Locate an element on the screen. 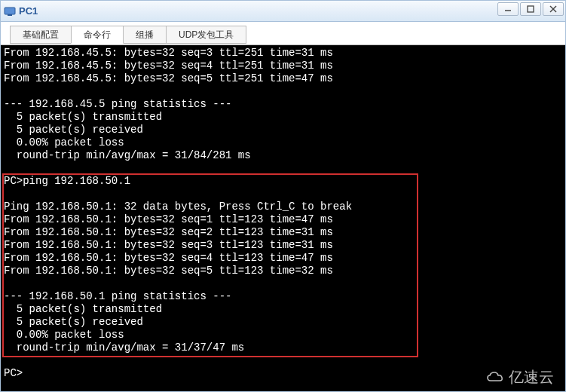 The width and height of the screenshot is (566, 392). maximize-button is located at coordinates (531, 9).